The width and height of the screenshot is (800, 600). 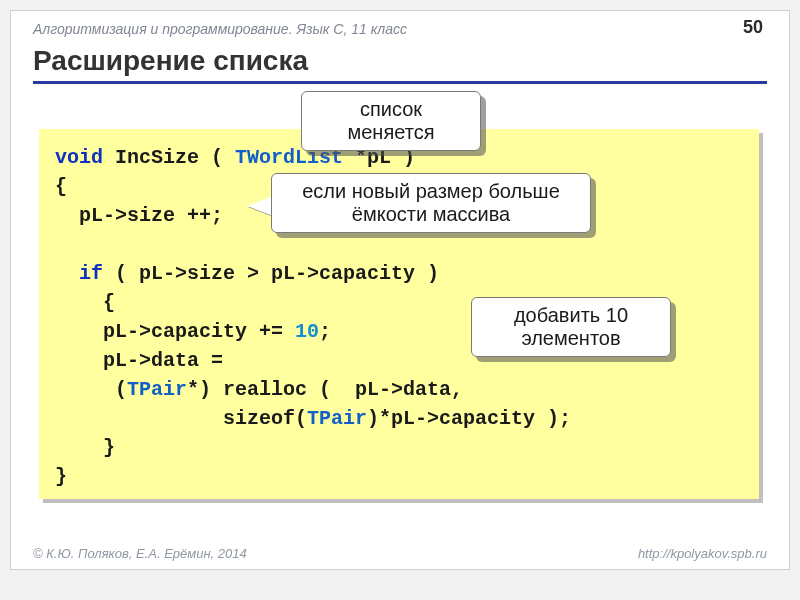 What do you see at coordinates (67, 274) in the screenshot?
I see `code-text` at bounding box center [67, 274].